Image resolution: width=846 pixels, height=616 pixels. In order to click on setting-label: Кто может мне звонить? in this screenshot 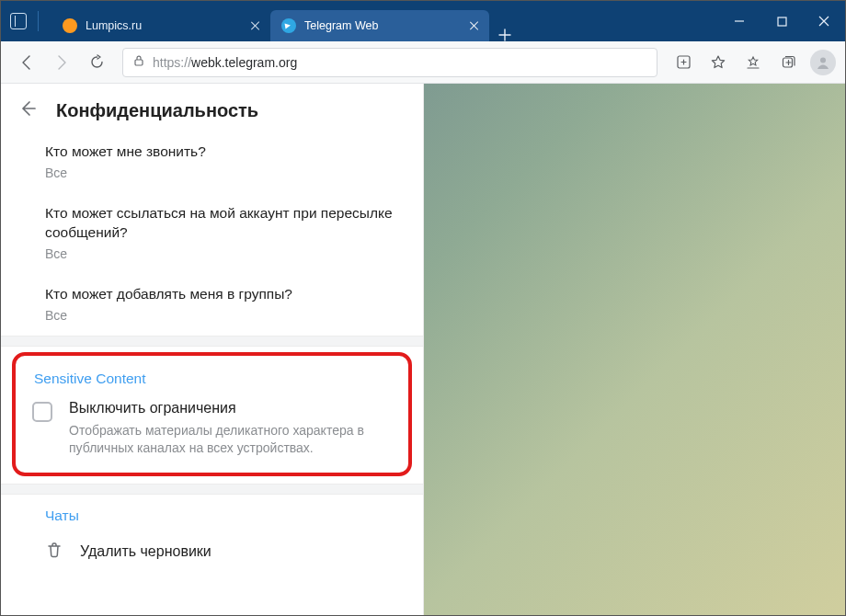, I will do `click(224, 153)`.